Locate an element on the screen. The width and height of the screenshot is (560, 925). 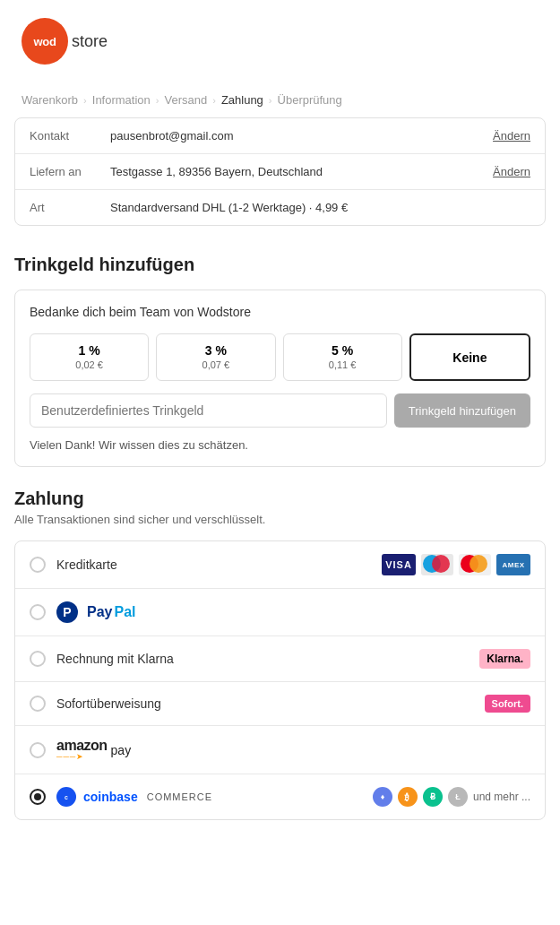
info-value-kontakt: pausenbrot@gmail.com is located at coordinates (301, 136).